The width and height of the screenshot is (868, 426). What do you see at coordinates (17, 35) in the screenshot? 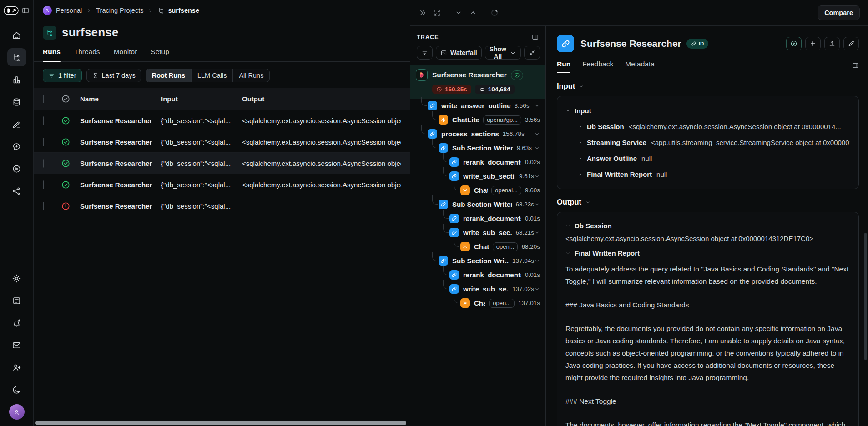
I see `sidebar-item-home` at bounding box center [17, 35].